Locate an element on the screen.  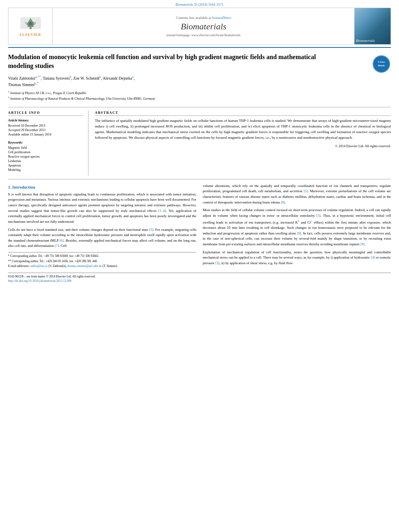
journal-header-center: Contents lists available at ScienceDirec… is located at coordinates (204, 26).